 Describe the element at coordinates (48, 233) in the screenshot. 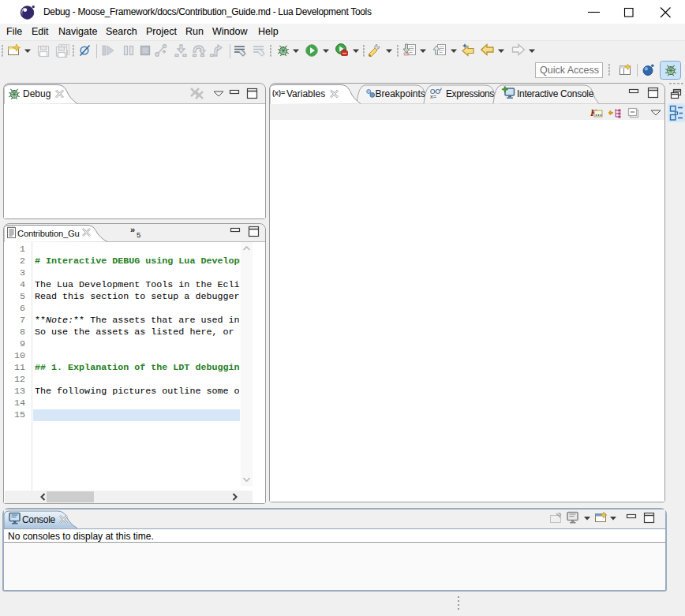

I see `svg-text: Contribution_Gu` at that location.